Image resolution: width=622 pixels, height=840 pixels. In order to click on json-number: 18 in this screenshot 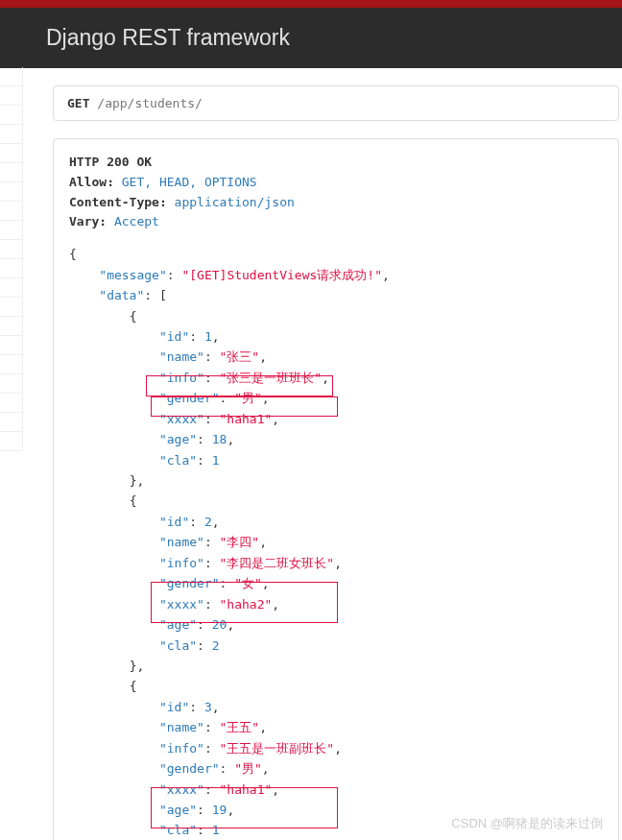, I will do `click(220, 440)`.